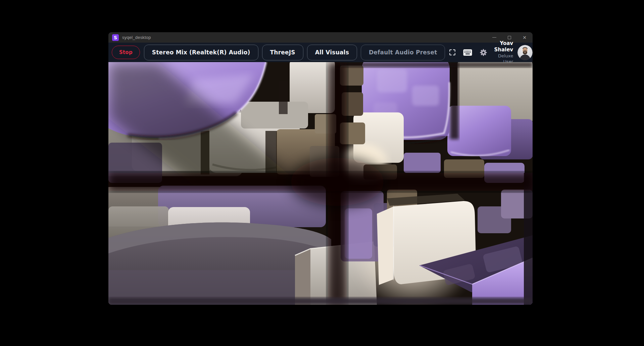 This screenshot has width=644, height=346. What do you see at coordinates (283, 52) in the screenshot?
I see `engine-button: ThreeJS` at bounding box center [283, 52].